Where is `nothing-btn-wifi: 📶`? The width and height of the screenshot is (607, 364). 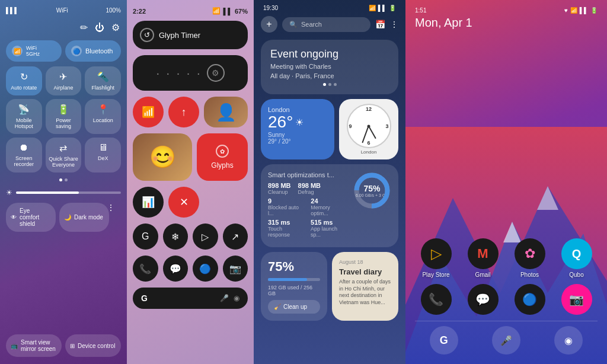
nothing-btn-wifi: 📶 is located at coordinates (148, 112).